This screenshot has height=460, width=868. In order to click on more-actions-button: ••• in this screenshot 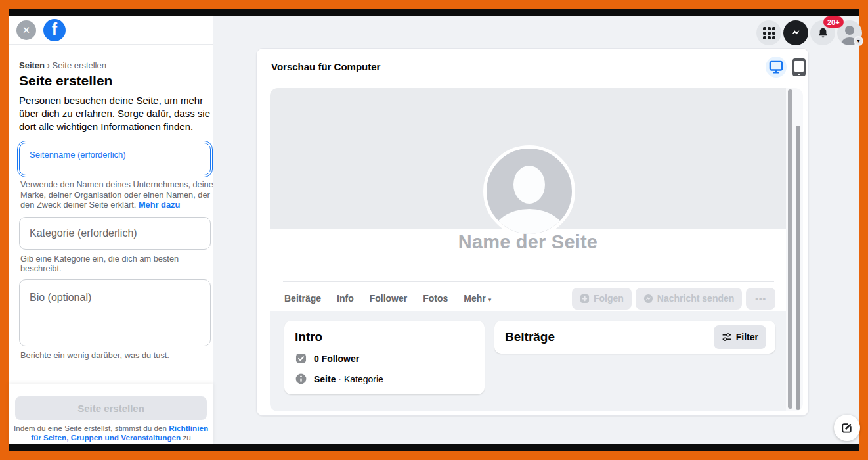, I will do `click(760, 298)`.